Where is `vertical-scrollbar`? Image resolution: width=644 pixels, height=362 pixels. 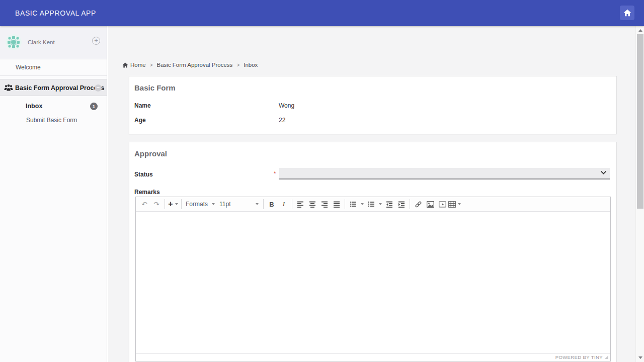 vertical-scrollbar is located at coordinates (640, 194).